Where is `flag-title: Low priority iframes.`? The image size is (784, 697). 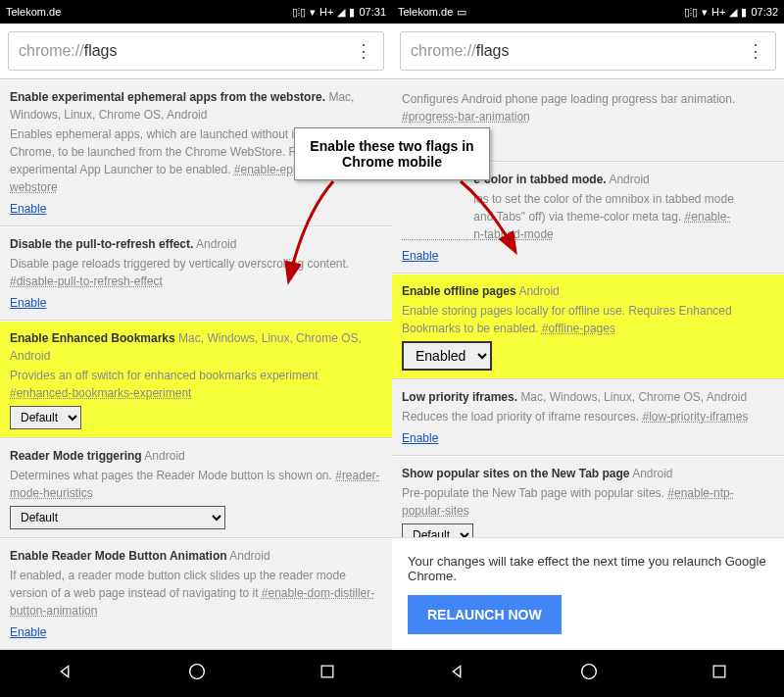
flag-title: Low priority iframes. is located at coordinates (460, 397).